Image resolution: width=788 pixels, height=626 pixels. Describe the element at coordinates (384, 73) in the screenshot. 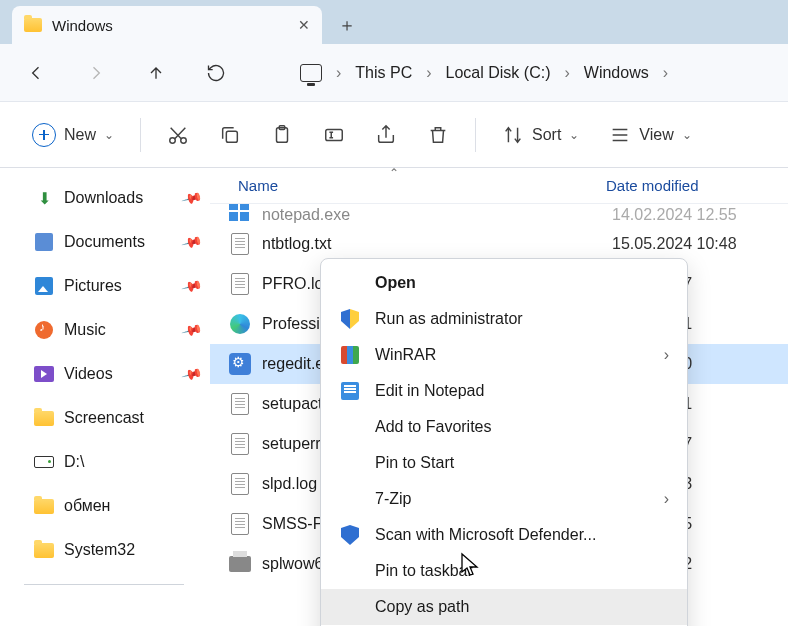

I see `crumb-this-pc: This PC` at that location.